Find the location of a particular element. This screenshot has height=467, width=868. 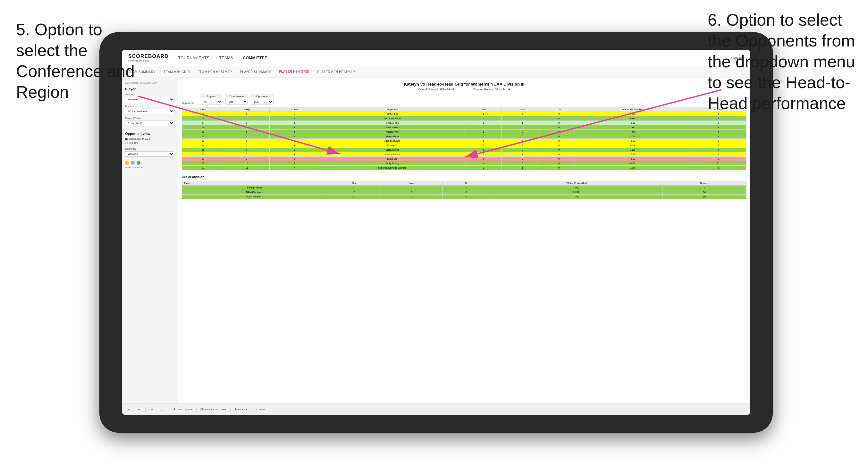

annotation-right-text: 6. Option to select the Opponents from t… is located at coordinates (781, 61).